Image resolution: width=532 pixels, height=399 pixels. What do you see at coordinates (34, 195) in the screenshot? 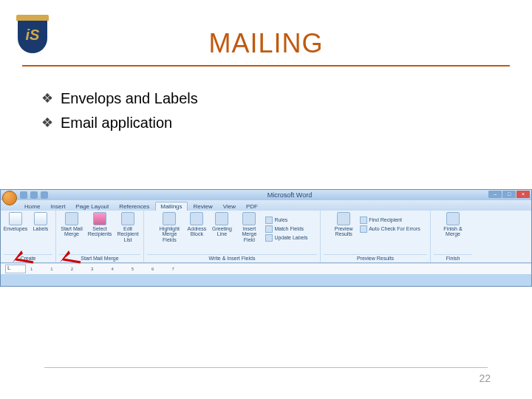
I see `undo-icon` at bounding box center [34, 195].